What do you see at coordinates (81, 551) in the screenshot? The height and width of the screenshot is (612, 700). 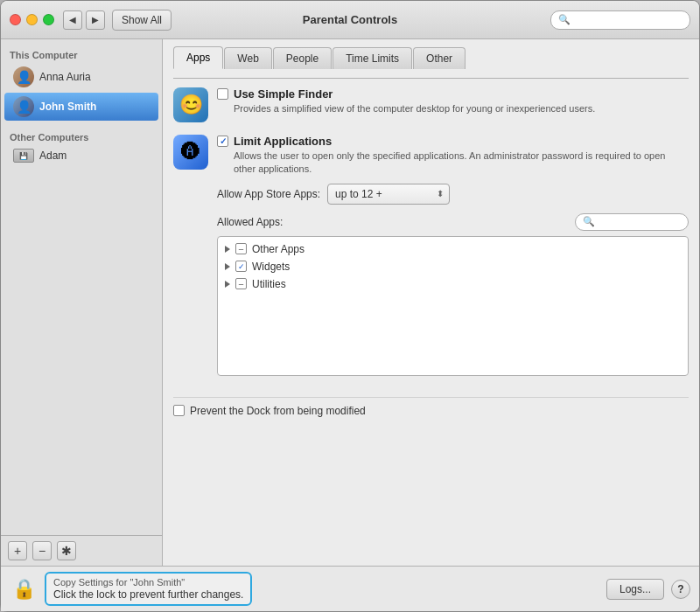 I see `sidebar-footer: + − ✱` at bounding box center [81, 551].